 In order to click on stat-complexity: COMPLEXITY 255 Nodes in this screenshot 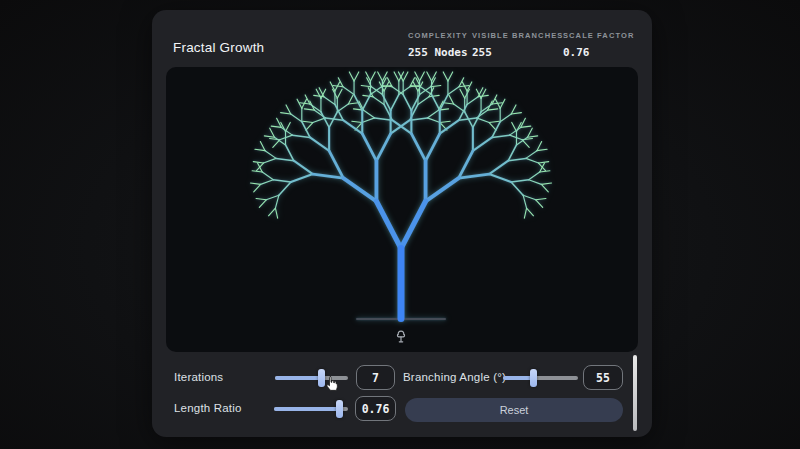, I will do `click(438, 45)`.